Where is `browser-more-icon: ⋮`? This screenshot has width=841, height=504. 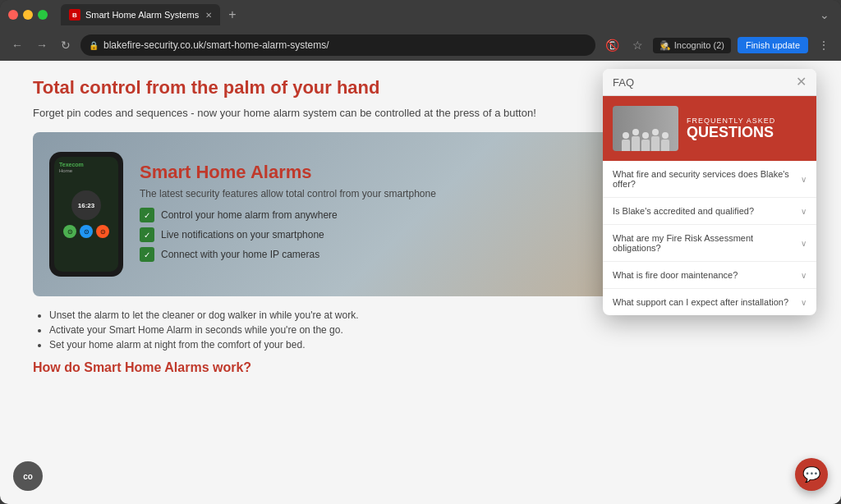
browser-more-icon: ⋮ is located at coordinates (824, 45).